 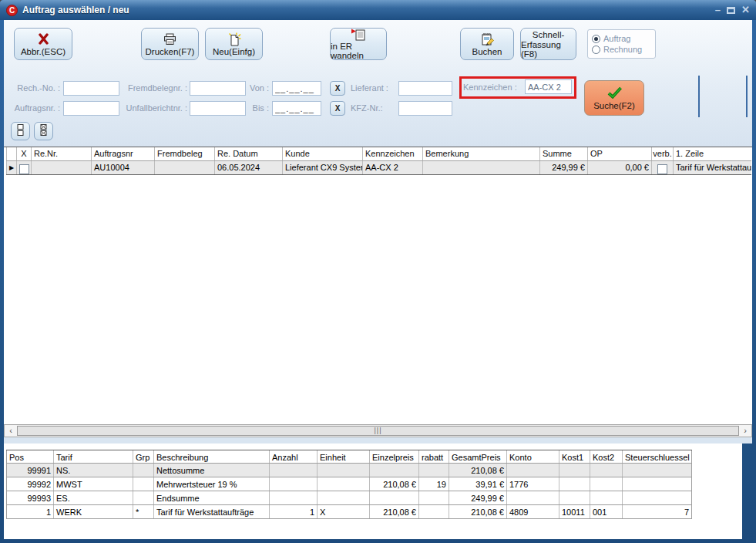 What do you see at coordinates (482, 154) in the screenshot?
I see `col-bemerkung: Bemerkung` at bounding box center [482, 154].